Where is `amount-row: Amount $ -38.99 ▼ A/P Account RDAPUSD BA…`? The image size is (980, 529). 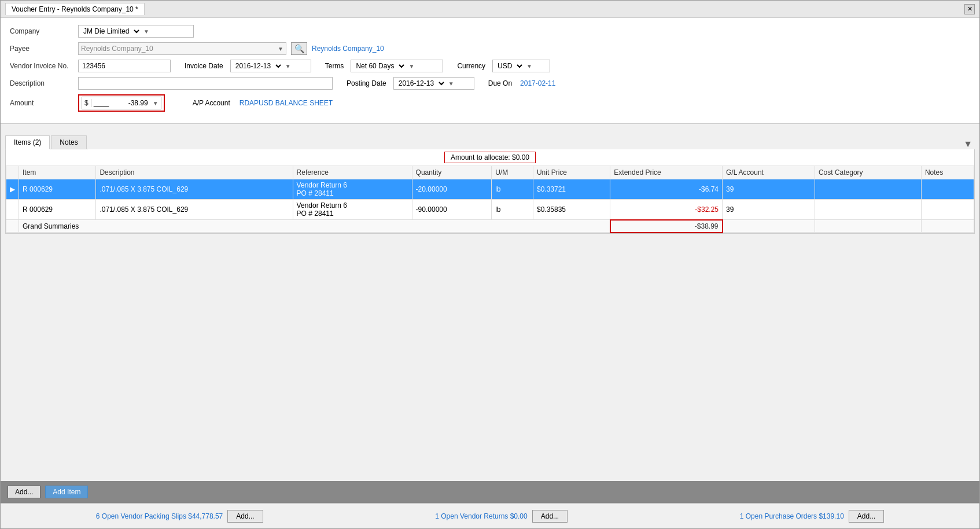
amount-row: Amount $ -38.99 ▼ A/P Account RDAPUSD BA… is located at coordinates (490, 103).